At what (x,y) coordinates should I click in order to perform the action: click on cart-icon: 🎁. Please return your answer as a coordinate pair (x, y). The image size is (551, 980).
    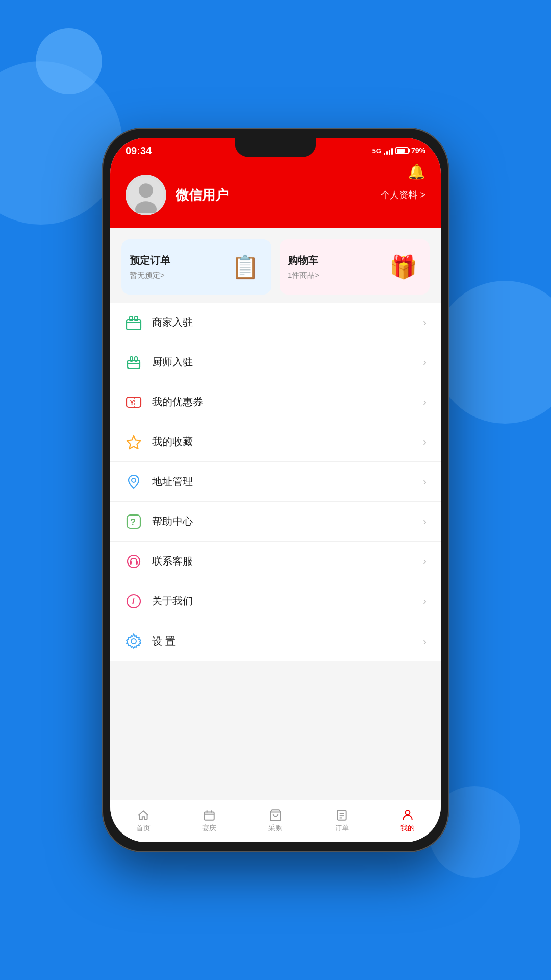
    Looking at the image, I should click on (403, 267).